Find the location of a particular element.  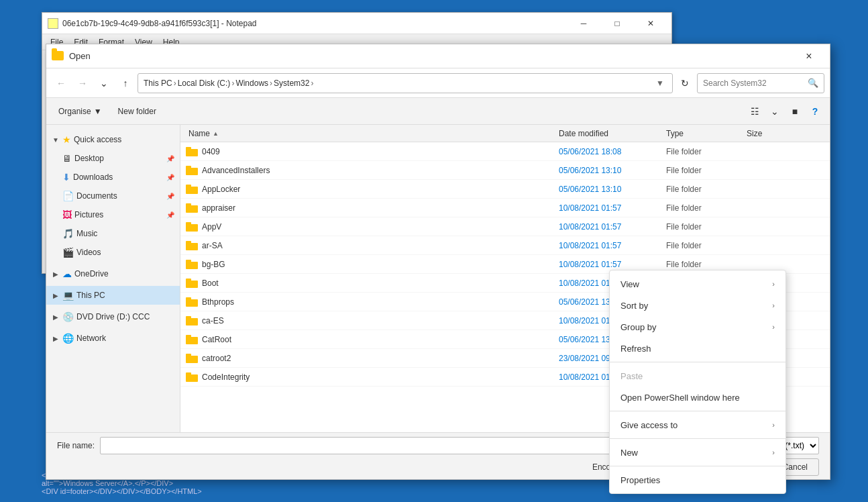

file-name-cell: appraiser is located at coordinates (371, 208).